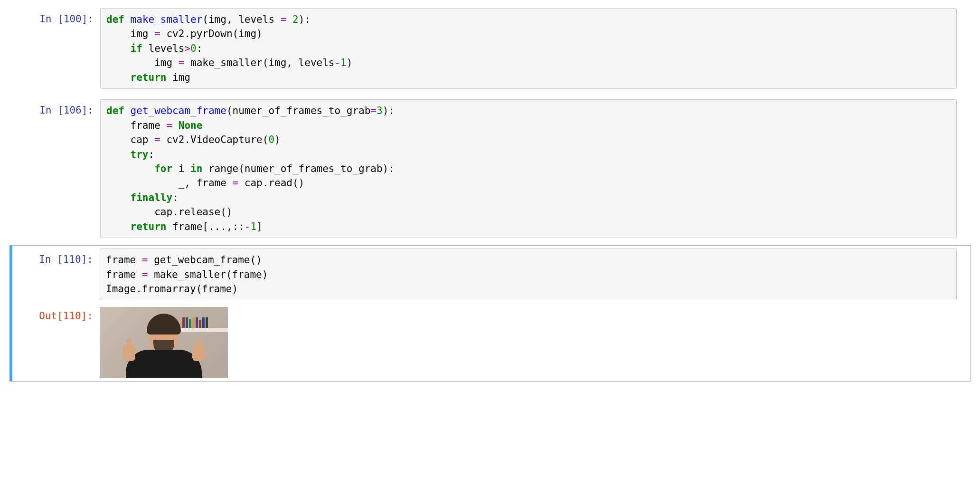 The width and height of the screenshot is (980, 478). I want to click on output-image, so click(164, 343).